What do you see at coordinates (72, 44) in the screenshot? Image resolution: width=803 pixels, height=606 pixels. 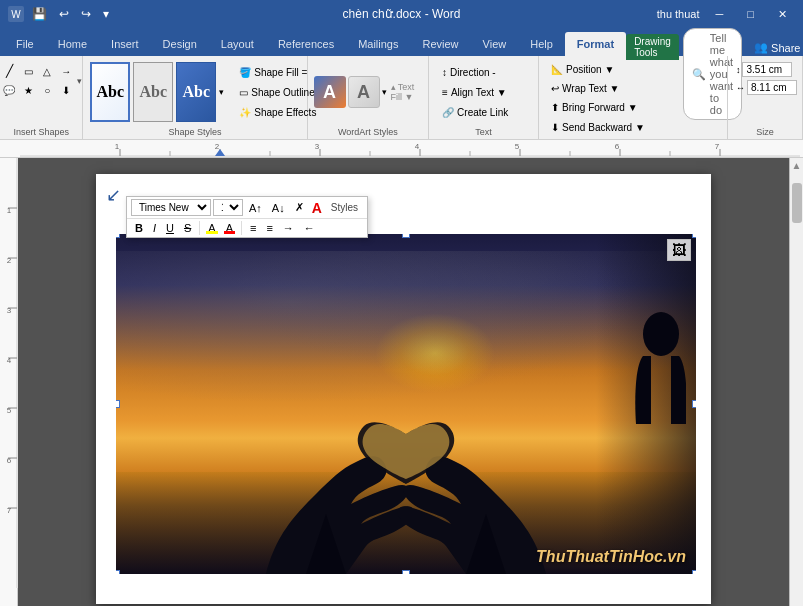 I see `tab-home: Home` at bounding box center [72, 44].